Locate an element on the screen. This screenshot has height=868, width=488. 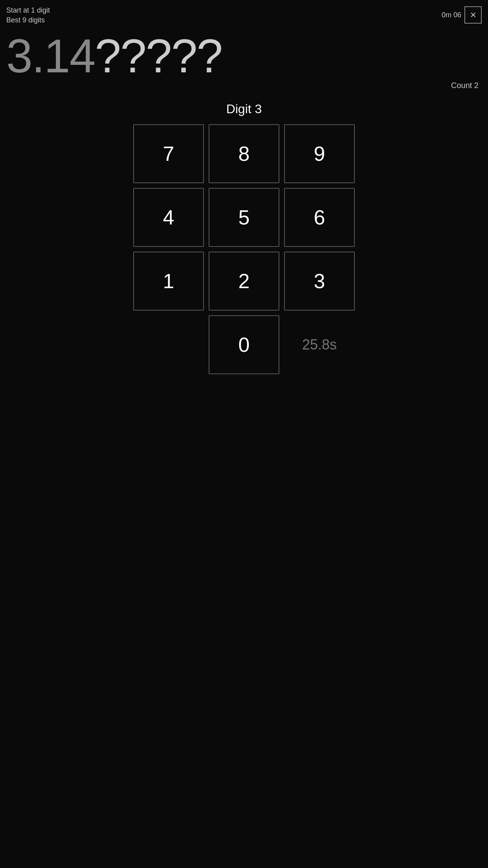
digit-button-3: 3 is located at coordinates (319, 281).